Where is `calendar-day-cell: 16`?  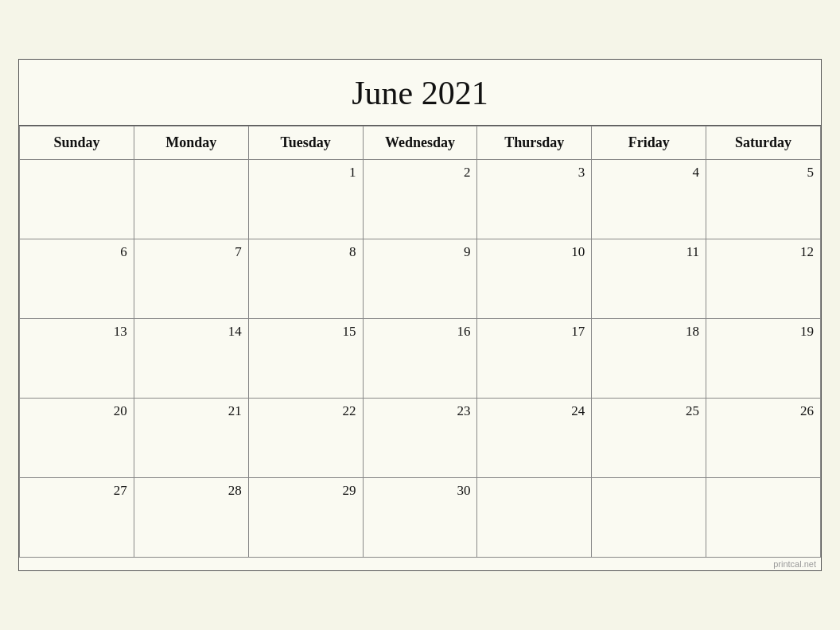 calendar-day-cell: 16 is located at coordinates (420, 359).